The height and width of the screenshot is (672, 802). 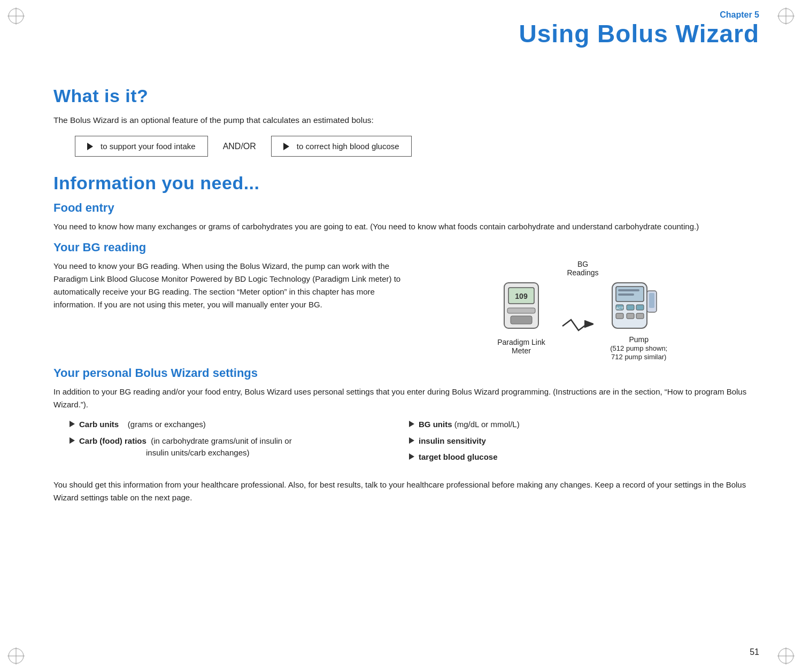 I want to click on bg-reading-body: You need to know your BG reading. When u…, so click(x=230, y=285).